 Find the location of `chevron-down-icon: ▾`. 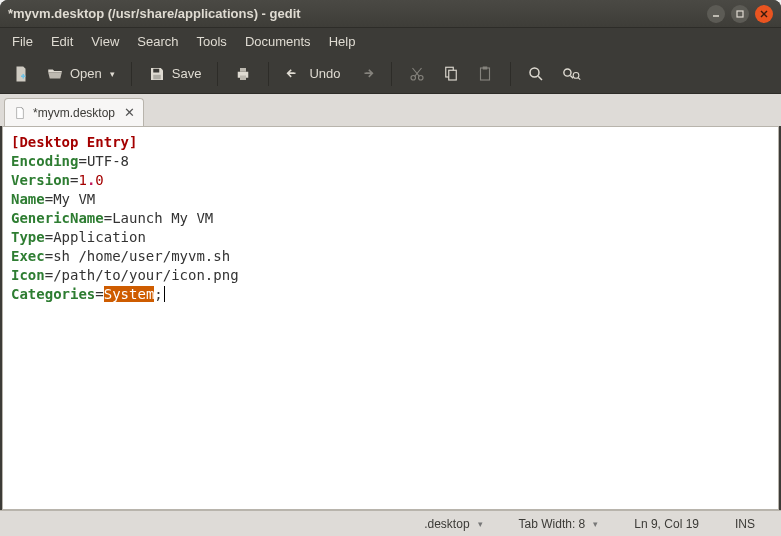

chevron-down-icon: ▾ is located at coordinates (112, 74).